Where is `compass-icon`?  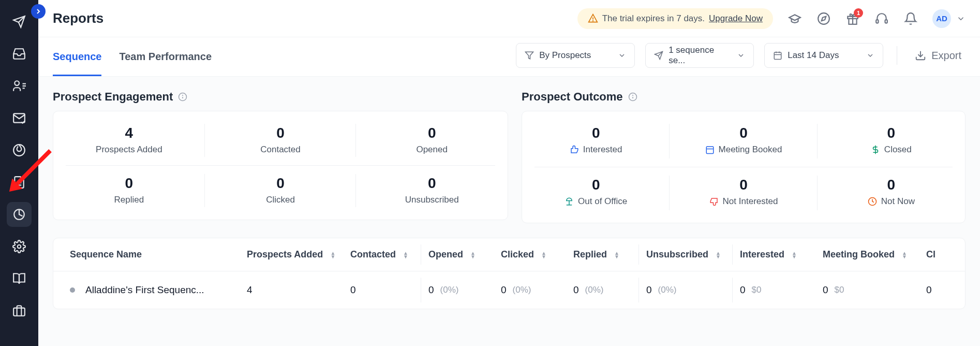
compass-icon is located at coordinates (824, 19).